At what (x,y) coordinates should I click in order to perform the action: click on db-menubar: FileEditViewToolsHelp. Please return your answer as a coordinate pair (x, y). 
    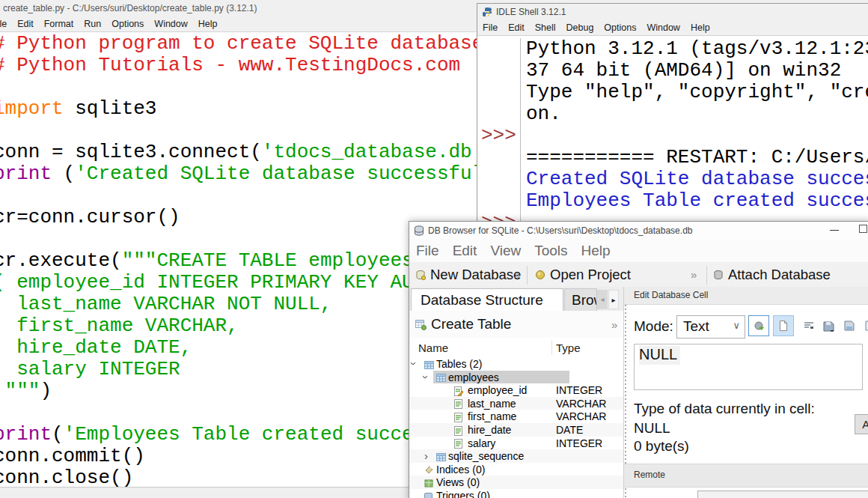
    Looking at the image, I should click on (639, 252).